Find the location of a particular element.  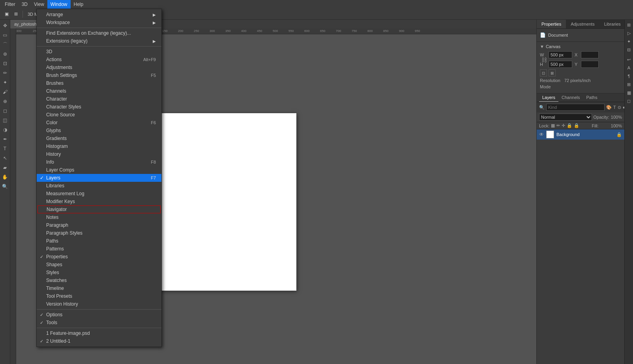

menu-item-glyphs-label: Glyphs is located at coordinates (54, 131).